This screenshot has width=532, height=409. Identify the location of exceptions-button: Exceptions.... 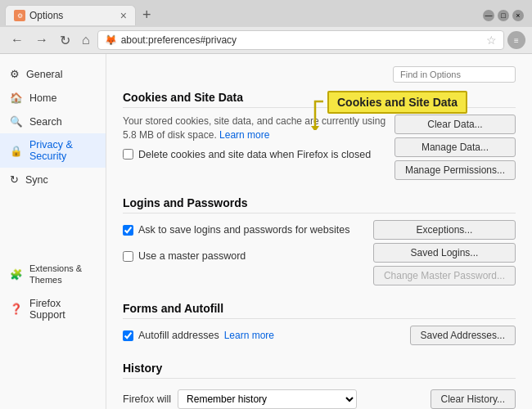
(444, 230).